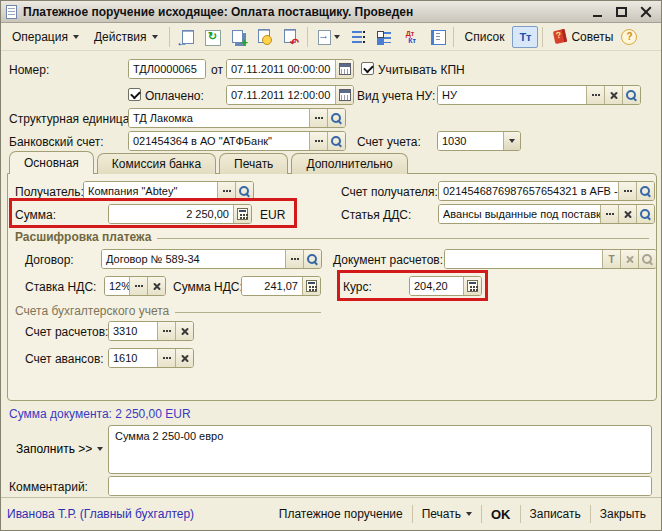 The image size is (662, 531). I want to click on unpost-document-button, so click(290, 37).